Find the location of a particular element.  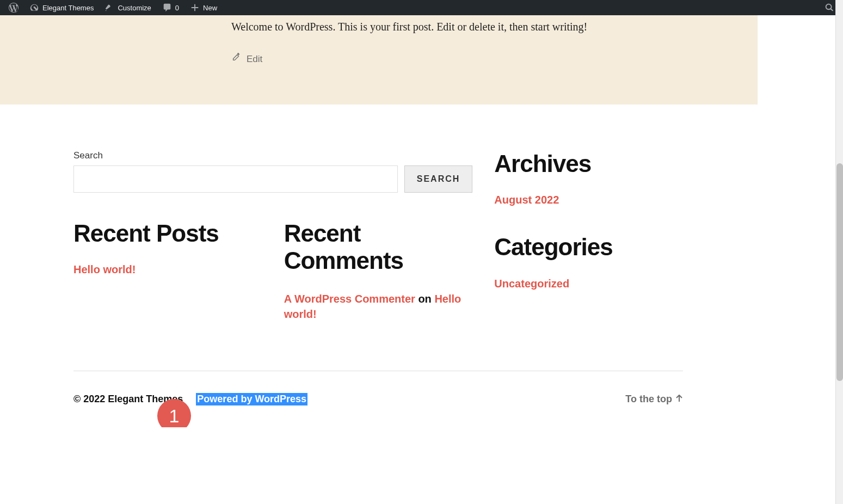

admin-bar-left: Elegant Themes Customize 0 New is located at coordinates (113, 8).